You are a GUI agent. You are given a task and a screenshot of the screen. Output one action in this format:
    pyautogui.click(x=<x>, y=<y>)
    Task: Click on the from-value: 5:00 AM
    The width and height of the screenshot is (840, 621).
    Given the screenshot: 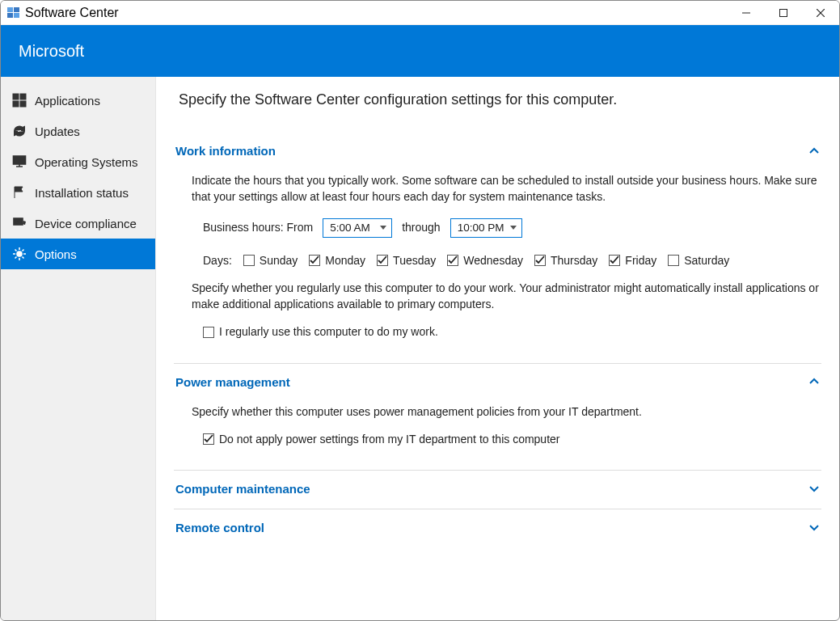 What is the action you would take?
    pyautogui.click(x=350, y=228)
    